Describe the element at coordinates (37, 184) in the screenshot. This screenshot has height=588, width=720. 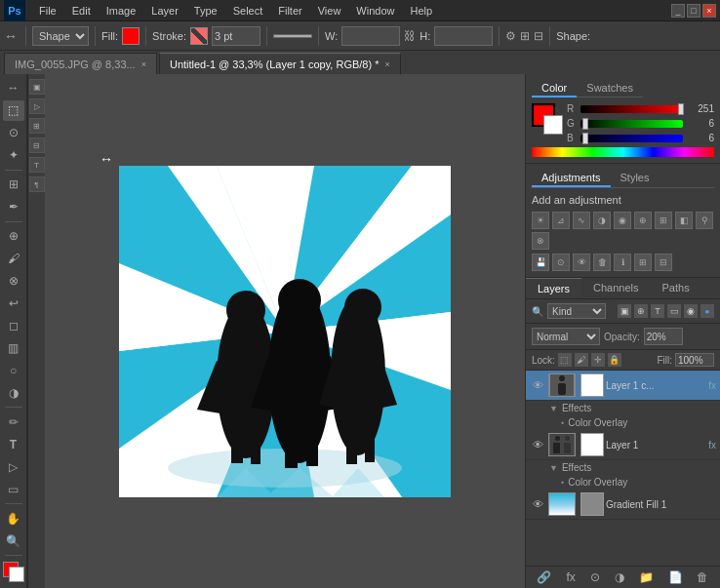
I see `panel-toggle-6: ¶` at that location.